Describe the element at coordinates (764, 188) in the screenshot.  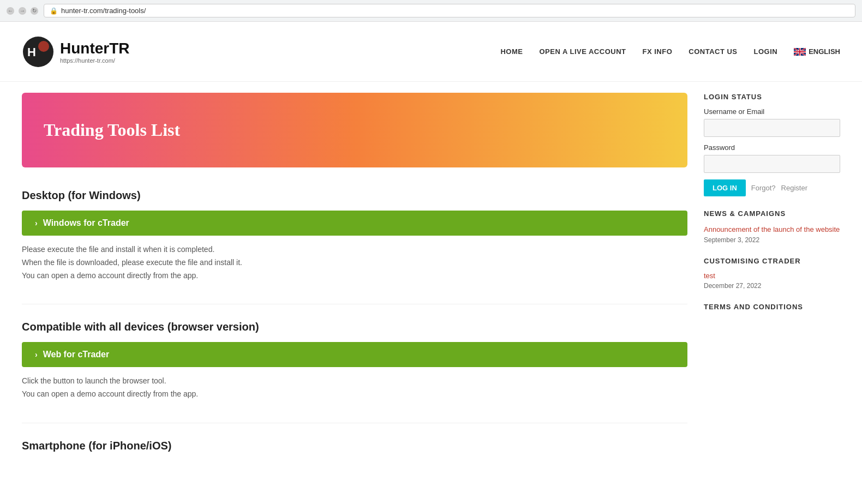
I see `forgot-link: Forgot?` at that location.